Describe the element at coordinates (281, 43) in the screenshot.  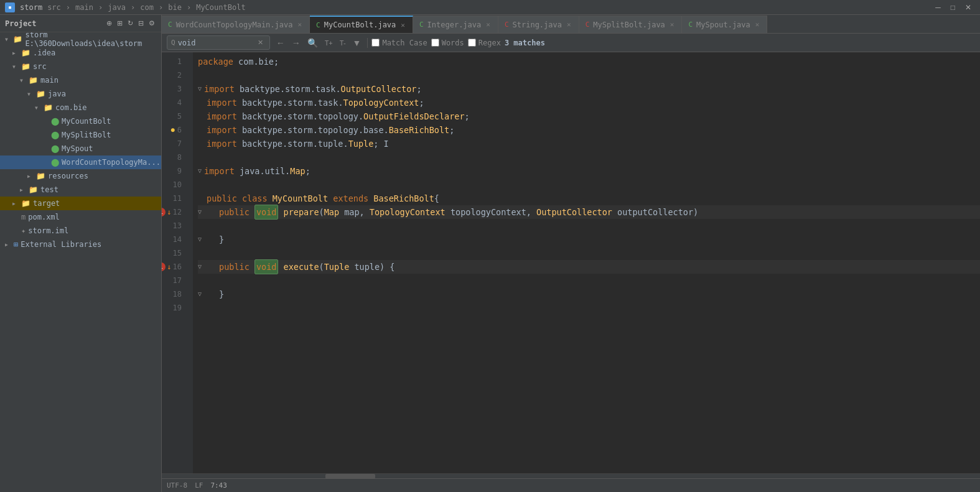
I see `search-prev-button: ←` at that location.